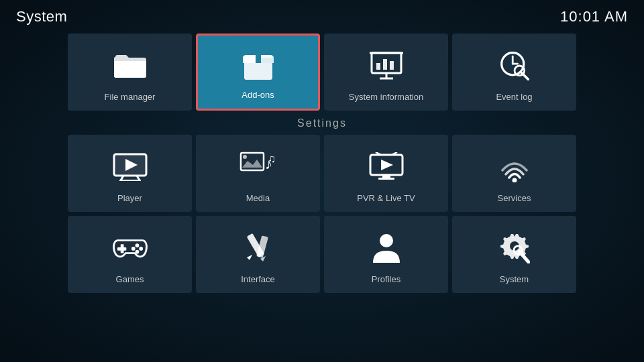  Describe the element at coordinates (515, 198) in the screenshot. I see `services-label: Services` at that location.